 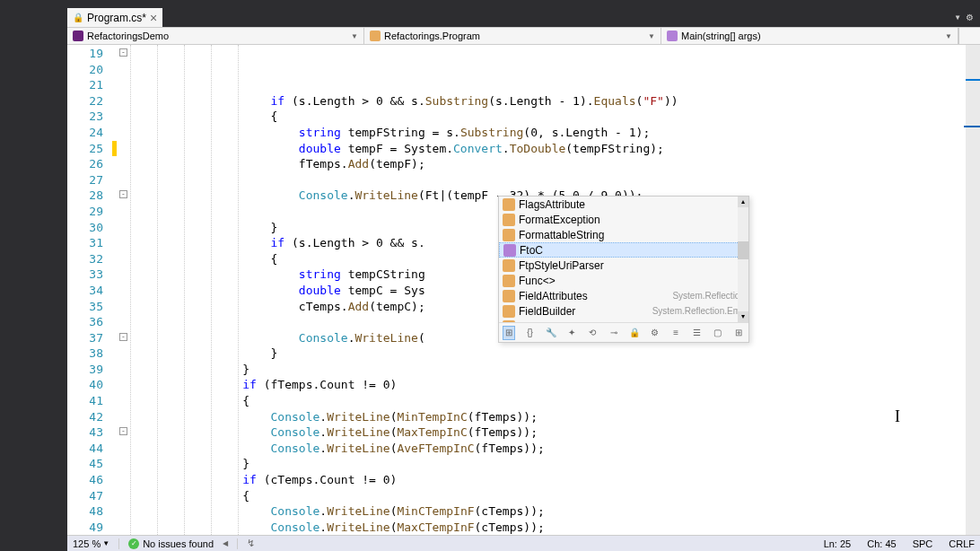 I want to click on intellisense-item: Func<>, so click(x=624, y=280).